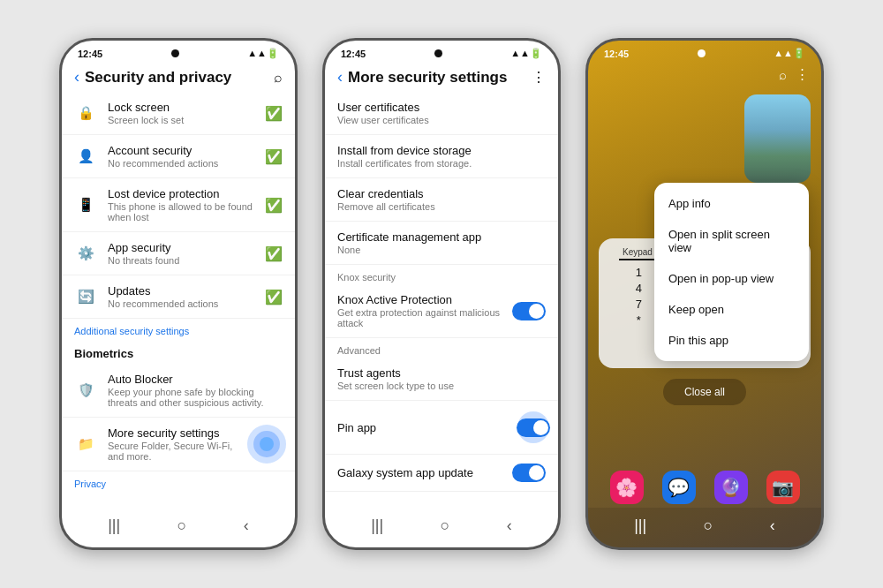  What do you see at coordinates (509, 526) in the screenshot?
I see `nav-back-2: ‹` at bounding box center [509, 526].